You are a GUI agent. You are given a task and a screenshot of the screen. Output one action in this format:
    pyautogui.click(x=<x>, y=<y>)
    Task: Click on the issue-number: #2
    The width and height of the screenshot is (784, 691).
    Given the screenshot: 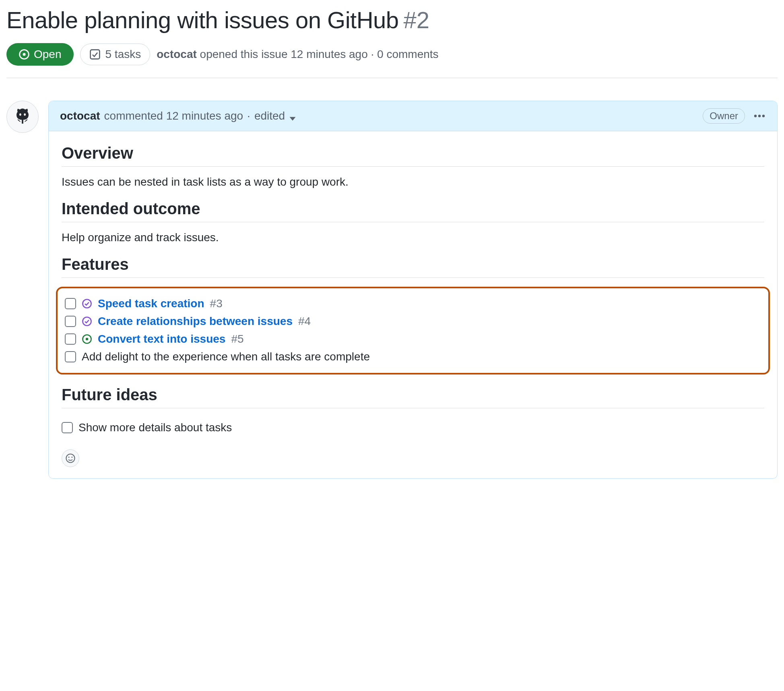 What is the action you would take?
    pyautogui.click(x=417, y=20)
    